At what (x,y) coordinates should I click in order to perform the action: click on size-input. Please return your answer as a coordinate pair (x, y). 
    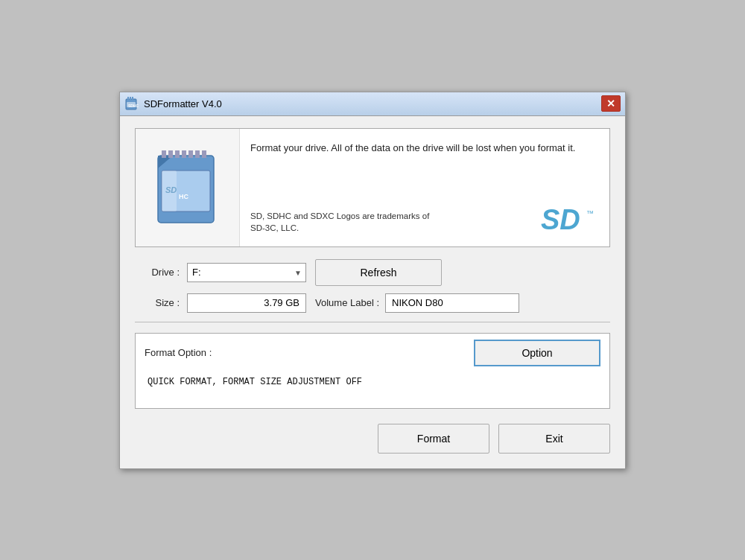
    Looking at the image, I should click on (247, 303).